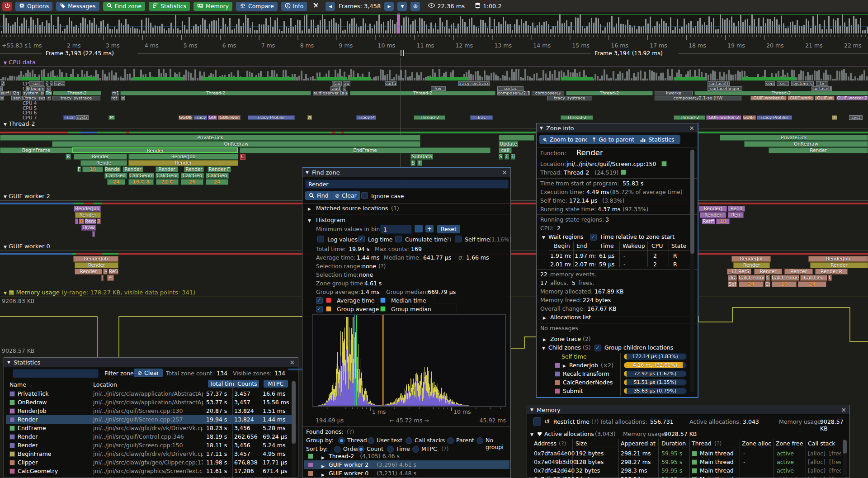  I want to click on cpu-zone: rot_d, so click(115, 98).